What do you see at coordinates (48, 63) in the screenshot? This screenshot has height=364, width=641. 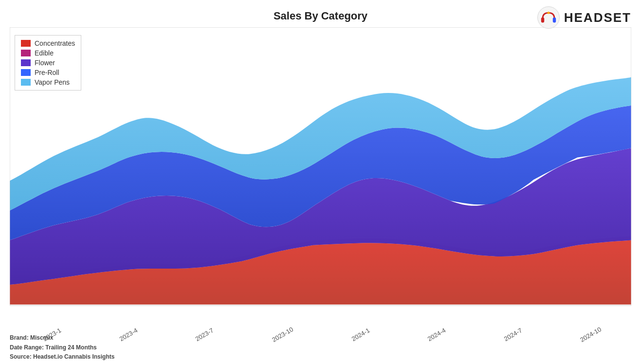 I see `legend-item-flower: Flower` at bounding box center [48, 63].